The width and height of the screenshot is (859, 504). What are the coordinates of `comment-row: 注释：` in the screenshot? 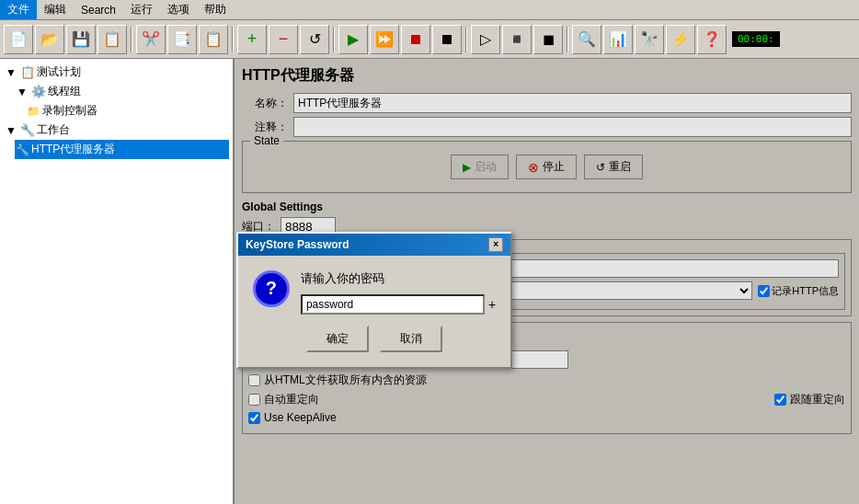 It's located at (546, 127).